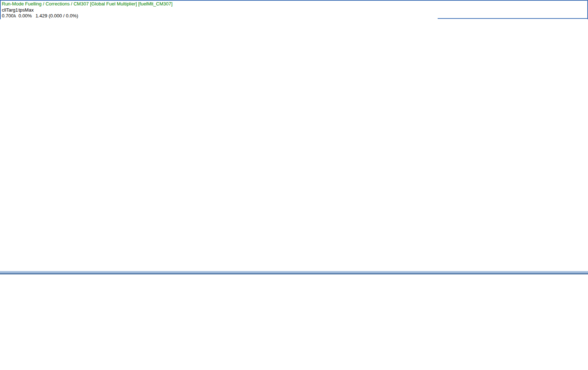 The image size is (588, 370). Describe the element at coordinates (563, 14) in the screenshot. I see `color-scale-legend: 0.000 0.000` at that location.